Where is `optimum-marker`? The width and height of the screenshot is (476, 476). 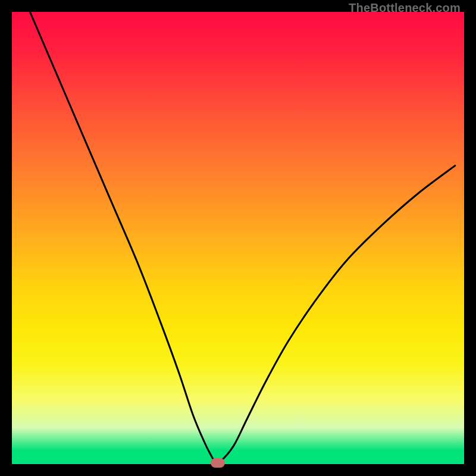 optimum-marker is located at coordinates (218, 463).